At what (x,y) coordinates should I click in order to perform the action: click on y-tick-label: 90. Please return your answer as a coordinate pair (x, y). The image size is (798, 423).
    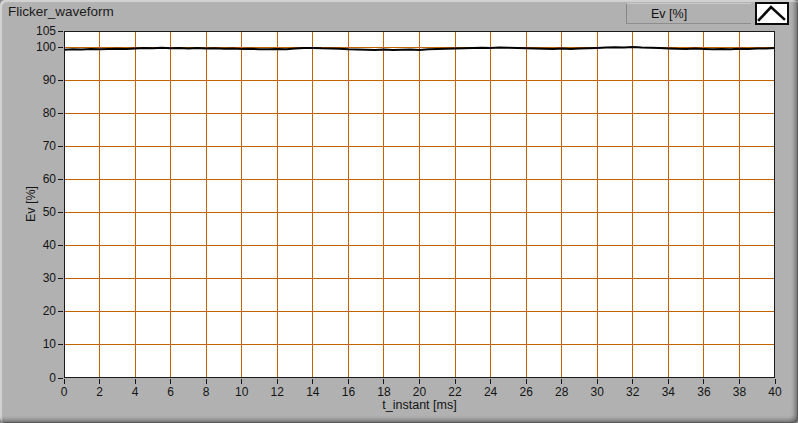
    Looking at the image, I should click on (34, 80).